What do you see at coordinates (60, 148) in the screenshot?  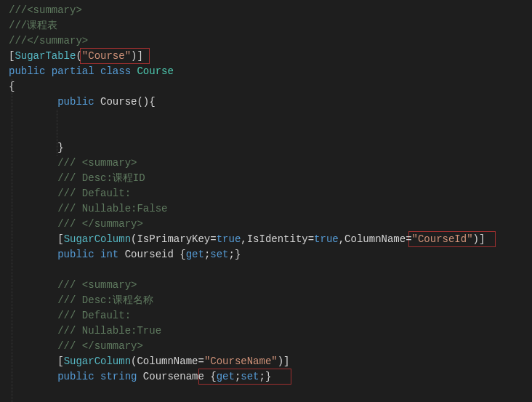 I see `brace-close: }` at bounding box center [60, 148].